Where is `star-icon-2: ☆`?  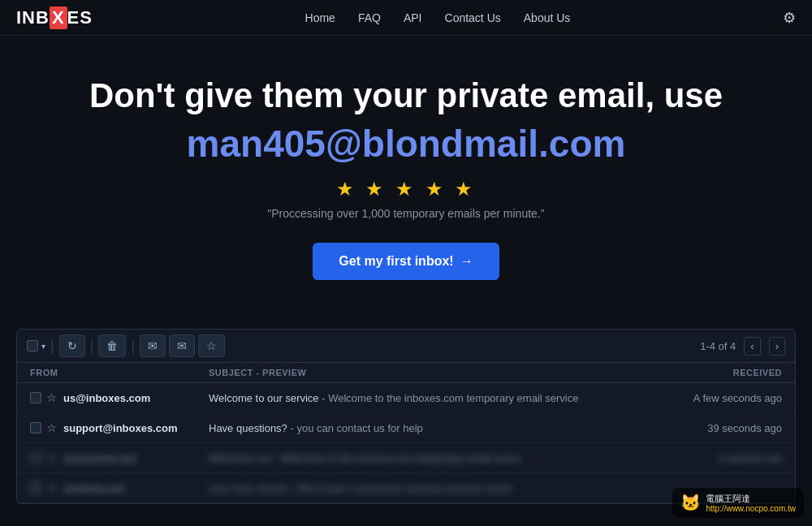 star-icon-2: ☆ is located at coordinates (52, 428).